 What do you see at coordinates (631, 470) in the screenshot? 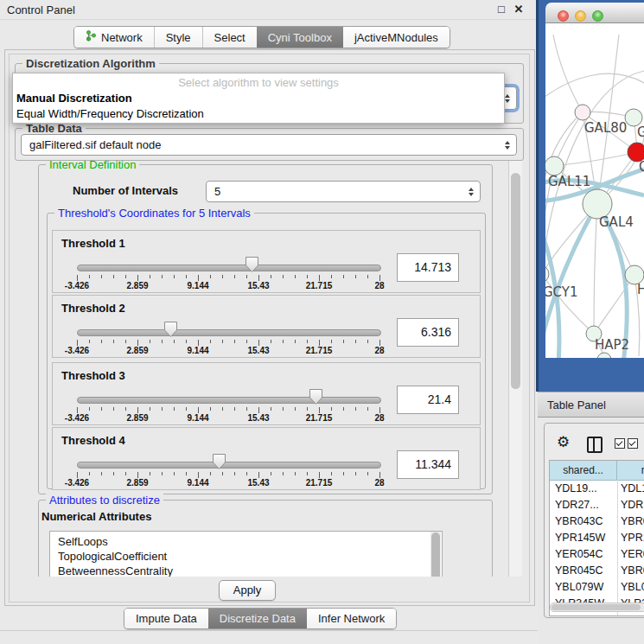
I see `table-header-name: na` at bounding box center [631, 470].